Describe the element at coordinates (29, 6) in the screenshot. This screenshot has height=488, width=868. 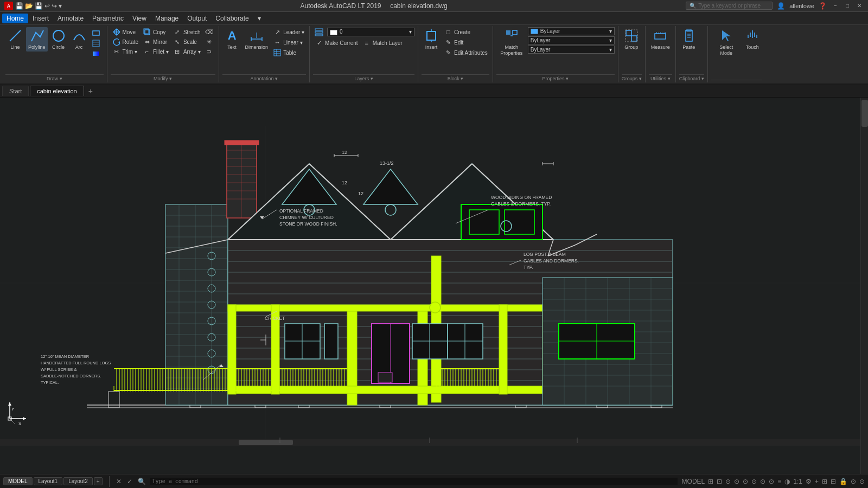
I see `qa-open: 📂` at that location.